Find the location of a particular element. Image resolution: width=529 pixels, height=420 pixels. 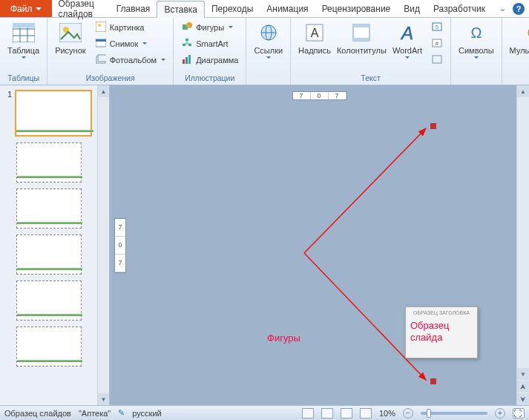

screenshot-button: Снимок is located at coordinates (131, 43).